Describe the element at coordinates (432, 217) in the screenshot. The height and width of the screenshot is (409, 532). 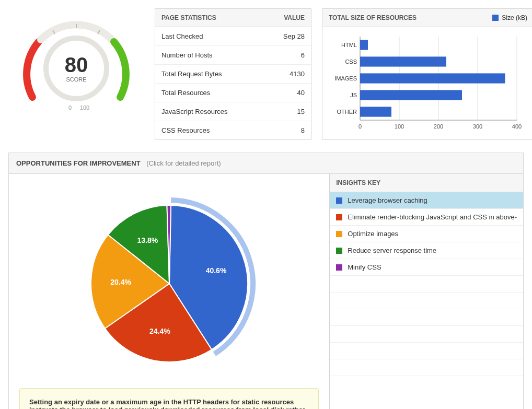
I see `key-label: Eliminate render-blocking JavaScript and…` at that location.